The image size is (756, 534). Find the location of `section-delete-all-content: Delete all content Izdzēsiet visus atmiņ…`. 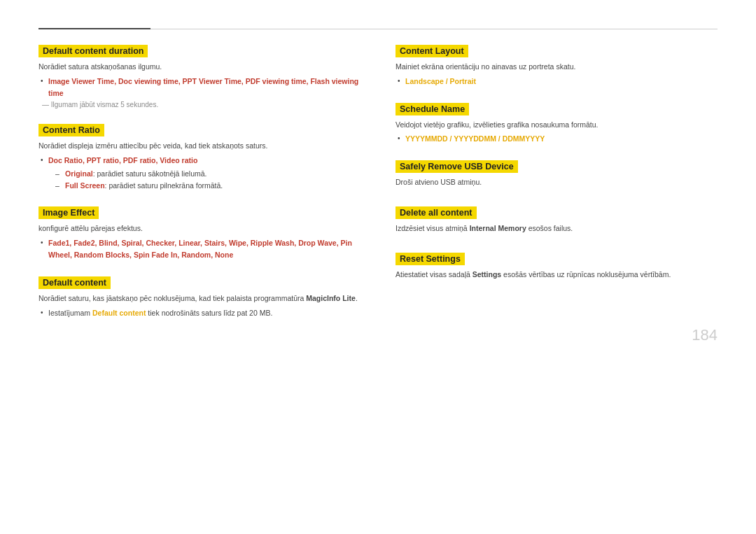

section-delete-all-content: Delete all content Izdzēsiet visus atmiņ… is located at coordinates (556, 222).